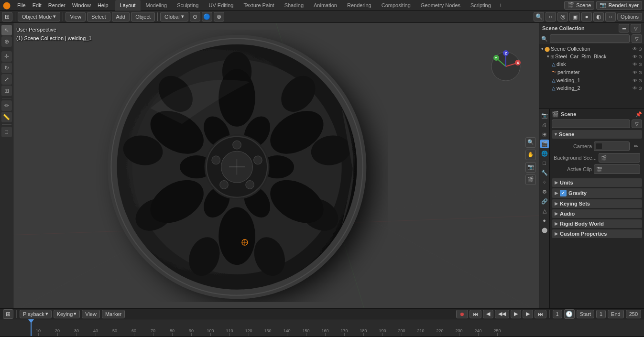  Describe the element at coordinates (501, 5) in the screenshot. I see `add-workspace-button: +` at that location.